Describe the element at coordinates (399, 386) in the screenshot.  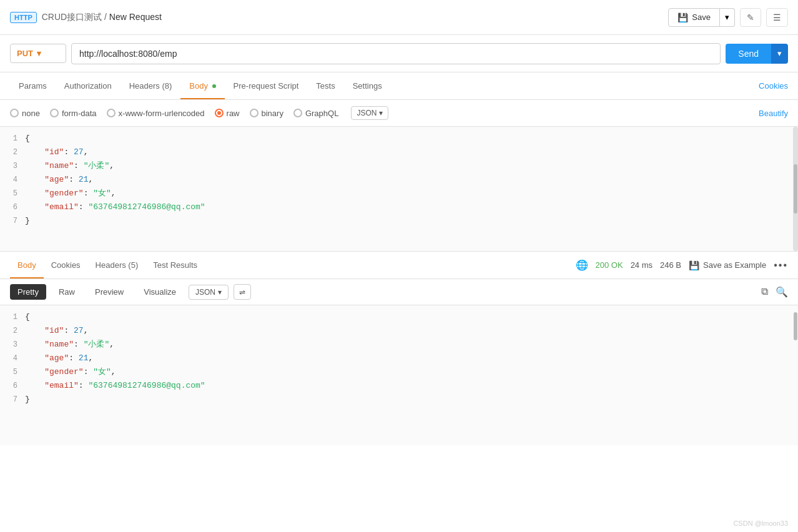
I see `response-line-6: 6 "email": "637649812746986@qq.com"` at that location.